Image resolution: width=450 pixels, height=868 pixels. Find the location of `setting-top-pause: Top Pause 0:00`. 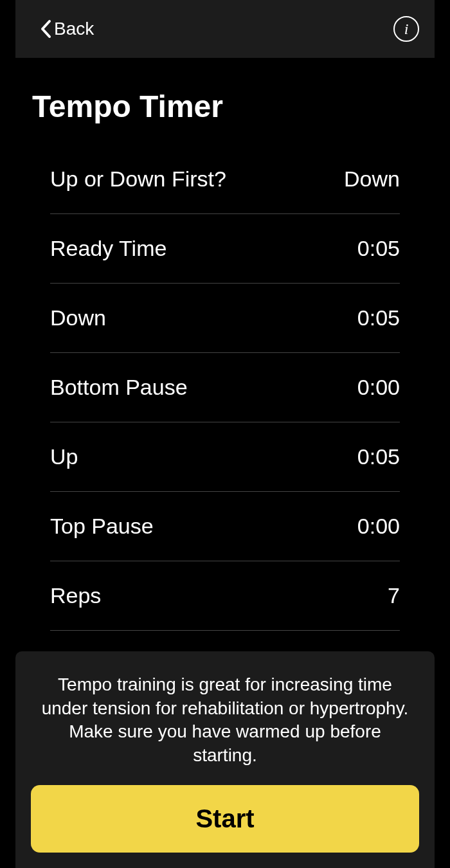

setting-top-pause: Top Pause 0:00 is located at coordinates (225, 527).